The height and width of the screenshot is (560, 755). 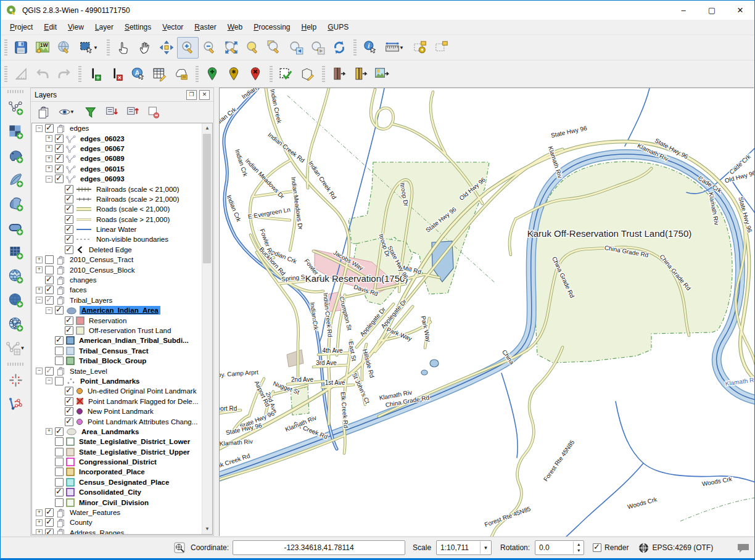 I want to click on new-map-1w-button: 1W, so click(x=42, y=48).